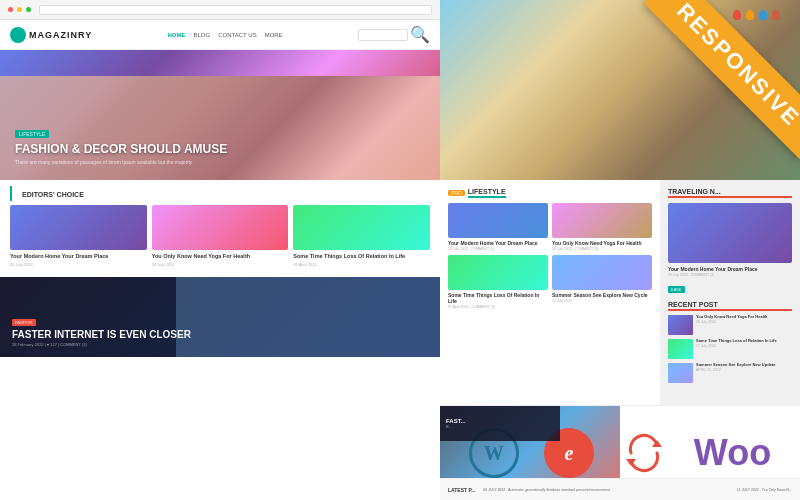 Image resolution: width=800 pixels, height=500 pixels. Describe the element at coordinates (362, 264) in the screenshot. I see `editor-card-meta-3: 26 April 2022` at that location.